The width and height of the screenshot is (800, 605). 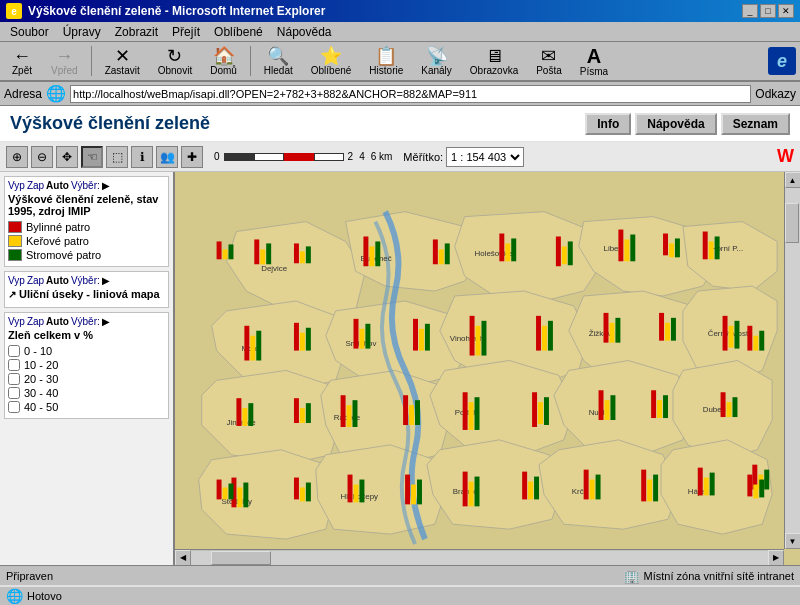 I want to click on zoom-in-button: ⊕, so click(x=17, y=157).